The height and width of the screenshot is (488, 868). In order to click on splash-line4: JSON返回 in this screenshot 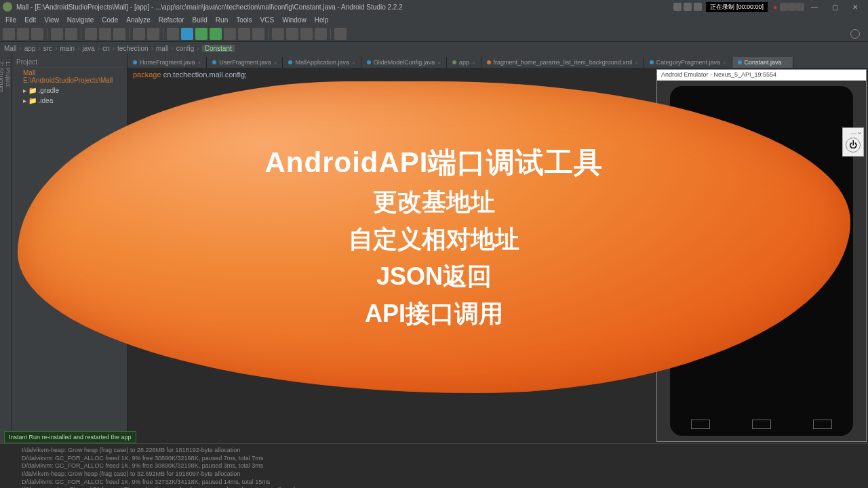, I will do `click(434, 277)`.